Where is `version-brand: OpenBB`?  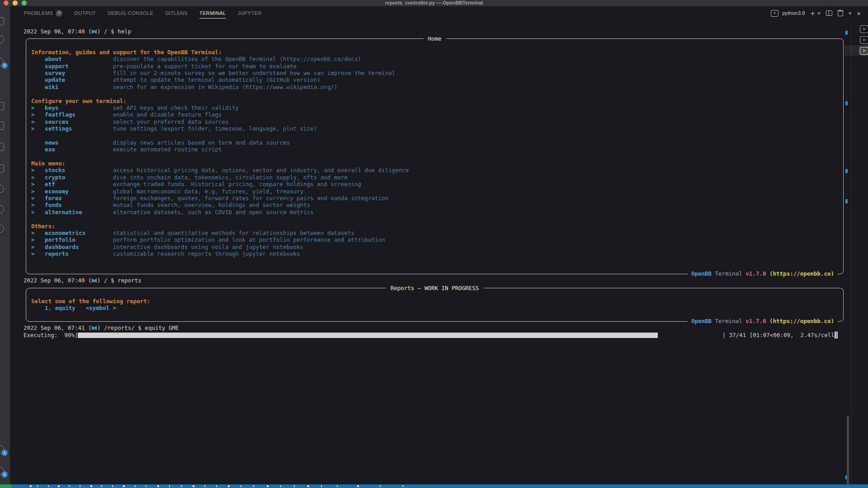 version-brand: OpenBB is located at coordinates (702, 274).